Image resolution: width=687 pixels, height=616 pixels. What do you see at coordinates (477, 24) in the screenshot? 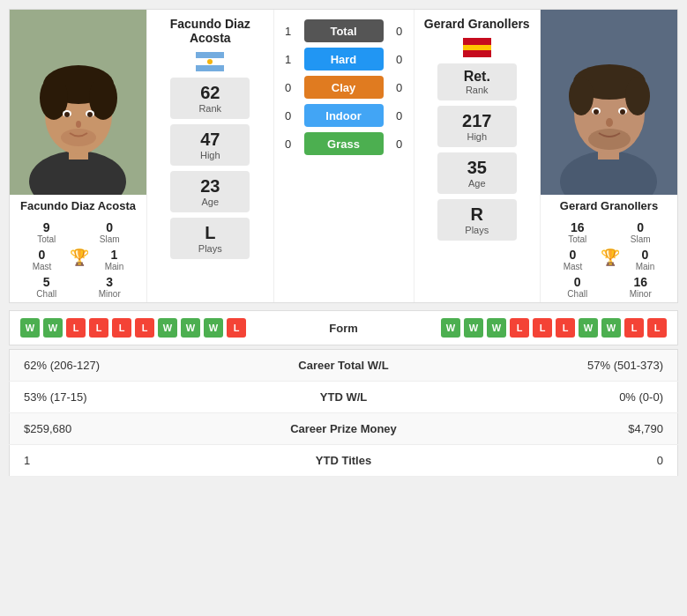
I see `player2-name-top: Gerard Granollers` at bounding box center [477, 24].